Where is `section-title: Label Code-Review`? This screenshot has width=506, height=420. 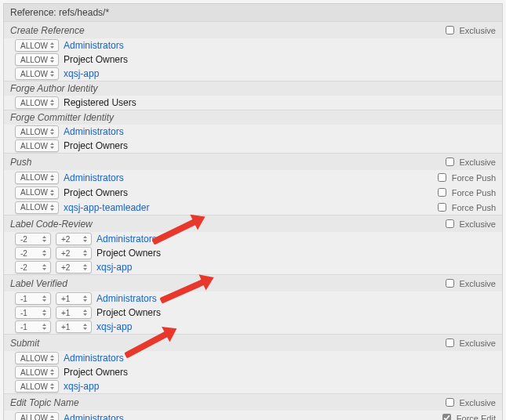 section-title: Label Code-Review is located at coordinates (226, 224).